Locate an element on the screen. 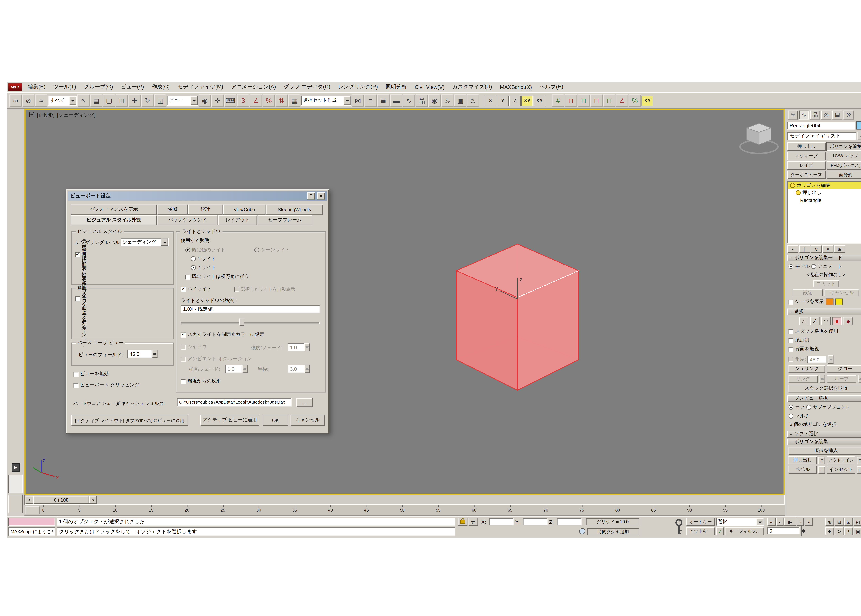  rollout-header: ポリゴンを編集 is located at coordinates (824, 442).